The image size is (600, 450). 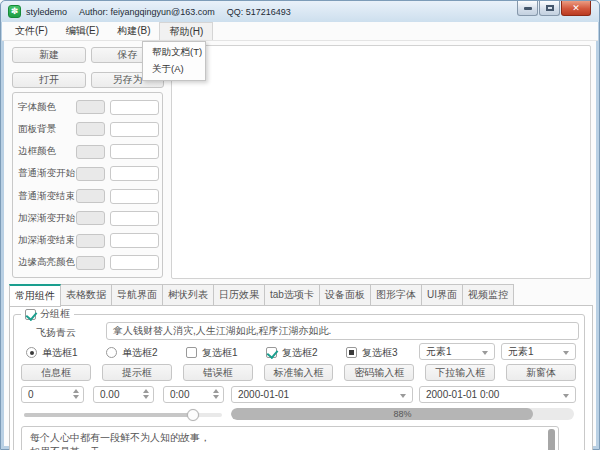 What do you see at coordinates (193, 415) in the screenshot?
I see `slider-thumb` at bounding box center [193, 415].